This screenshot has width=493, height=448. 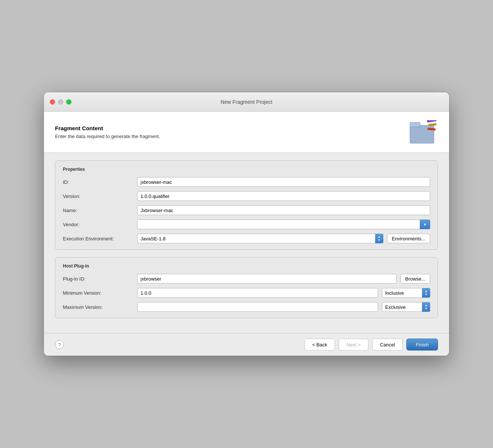 What do you see at coordinates (100, 239) in the screenshot?
I see `exec-env-label: Execution Environment:` at bounding box center [100, 239].